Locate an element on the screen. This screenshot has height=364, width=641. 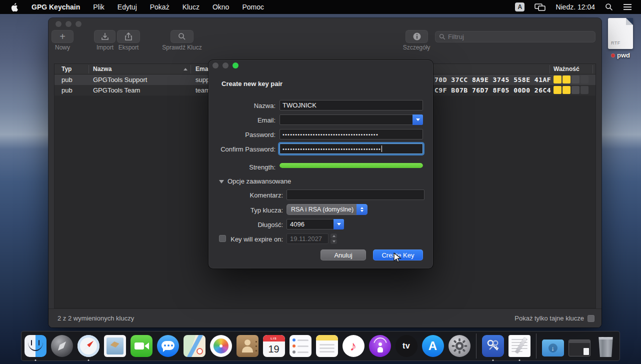
dock-item-safari is located at coordinates (88, 346).